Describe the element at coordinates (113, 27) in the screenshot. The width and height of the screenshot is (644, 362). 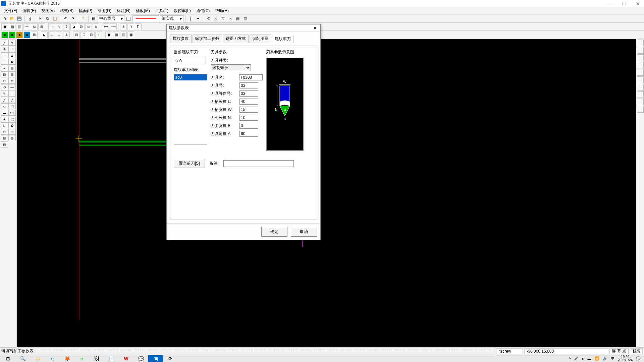
I see `cnc-tool-icon: ⟿` at that location.